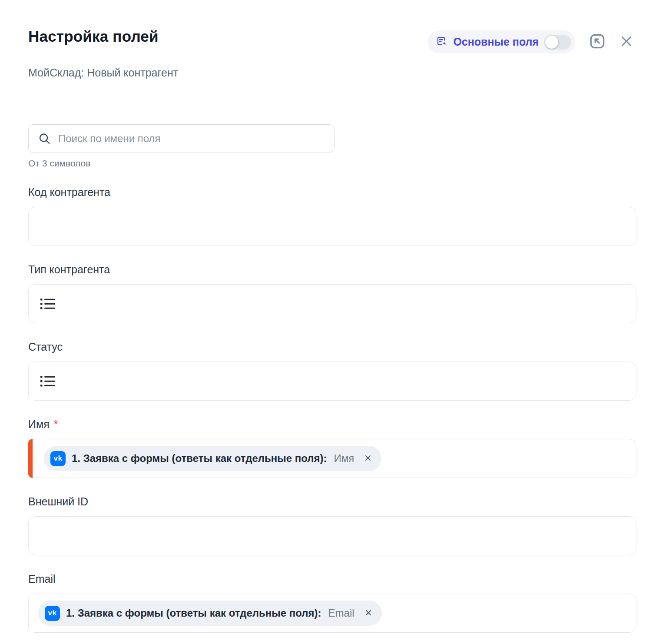 This screenshot has width=669, height=644. Describe the element at coordinates (332, 448) in the screenshot. I see `field-block-name: Имя * vk 1. Заявка с формы (ответы как о…` at that location.